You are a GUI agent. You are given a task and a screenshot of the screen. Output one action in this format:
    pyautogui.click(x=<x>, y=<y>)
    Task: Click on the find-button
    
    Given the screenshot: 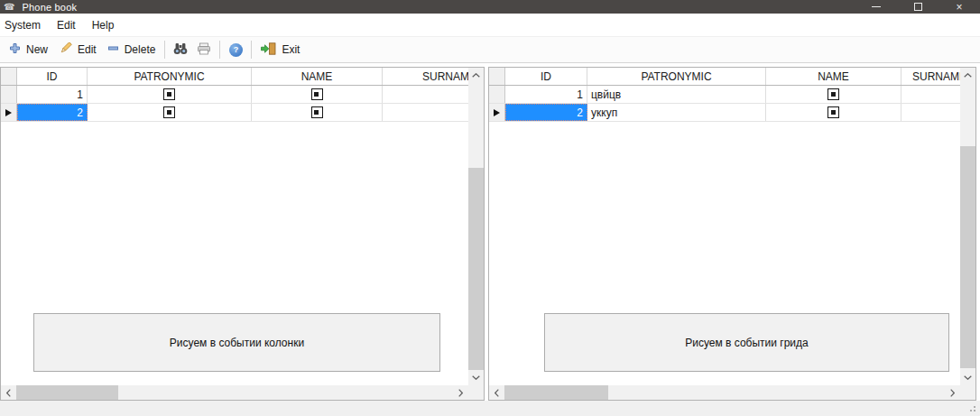 What is the action you would take?
    pyautogui.click(x=180, y=50)
    